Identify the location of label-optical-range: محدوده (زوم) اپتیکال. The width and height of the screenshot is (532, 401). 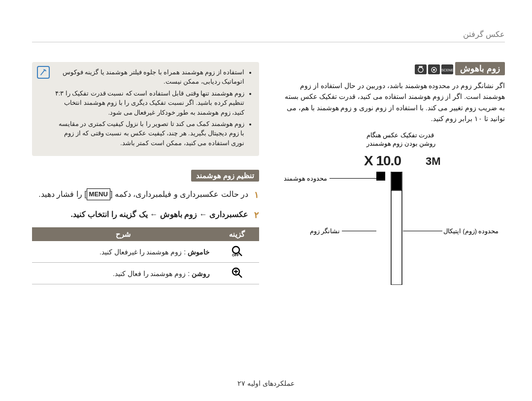
(471, 231).